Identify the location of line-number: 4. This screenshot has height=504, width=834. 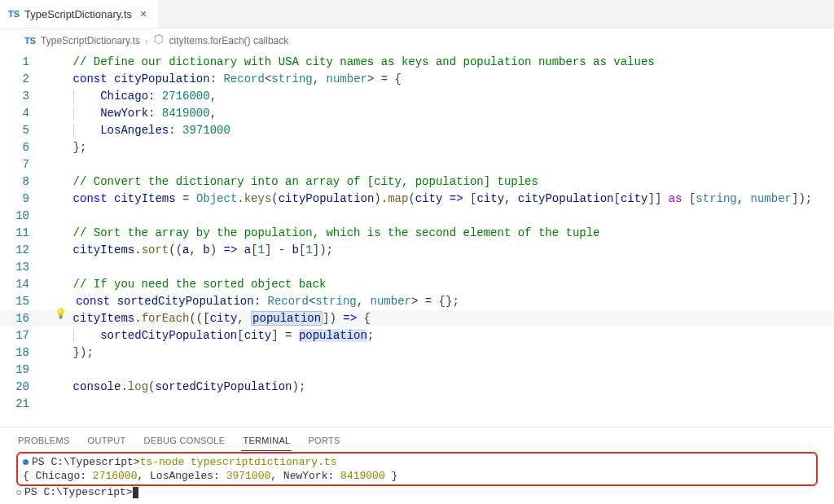
(23, 114).